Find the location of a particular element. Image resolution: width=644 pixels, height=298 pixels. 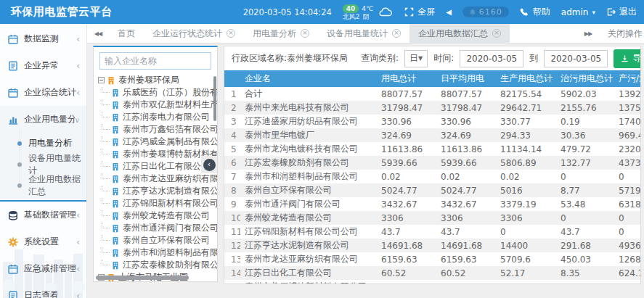

logout-button: 退出 is located at coordinates (621, 12).